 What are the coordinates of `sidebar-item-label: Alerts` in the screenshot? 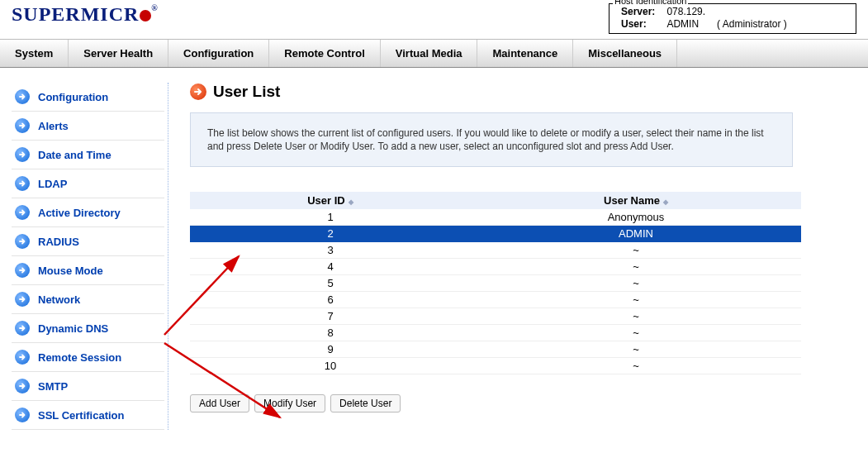 It's located at (53, 126).